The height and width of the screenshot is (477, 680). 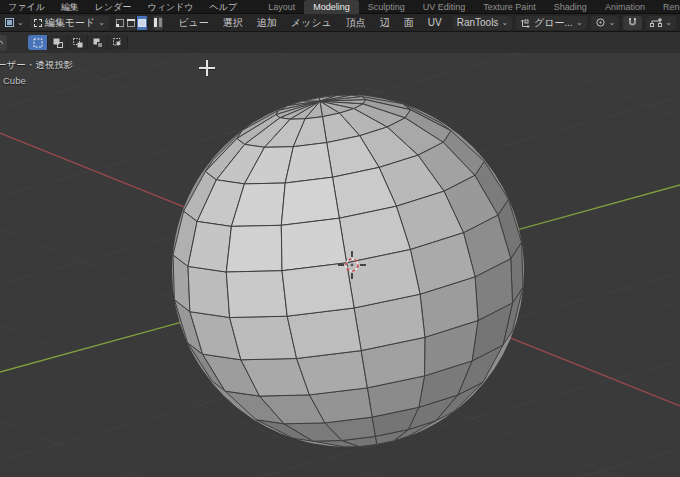 I want to click on pivot-point-icon, so click(x=600, y=22).